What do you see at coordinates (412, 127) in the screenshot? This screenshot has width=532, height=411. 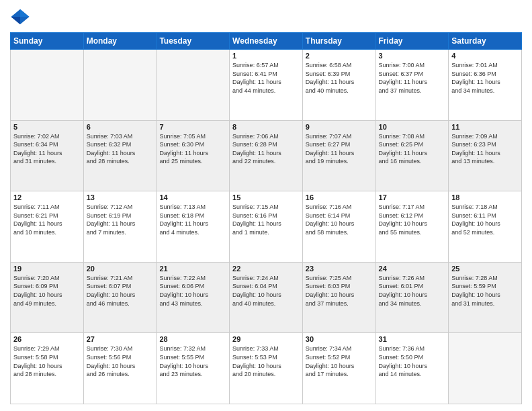 I see `day-number: 10` at bounding box center [412, 127].